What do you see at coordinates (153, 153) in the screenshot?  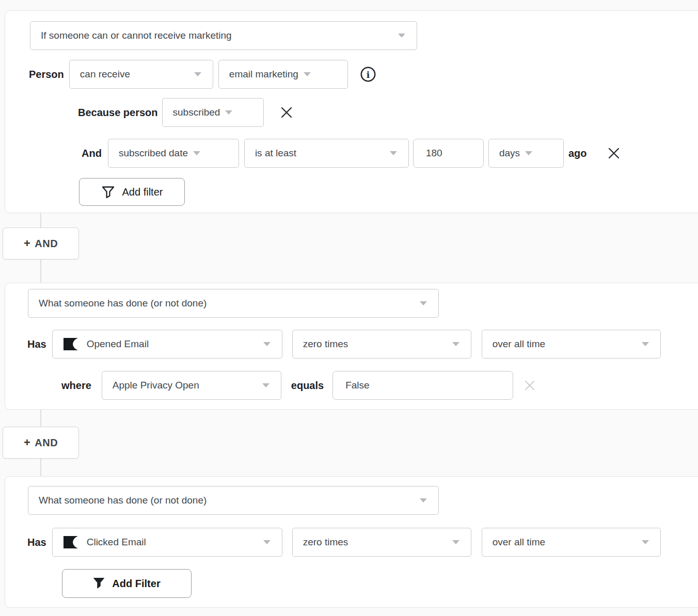 I see `date-field-value: subscribed date` at bounding box center [153, 153].